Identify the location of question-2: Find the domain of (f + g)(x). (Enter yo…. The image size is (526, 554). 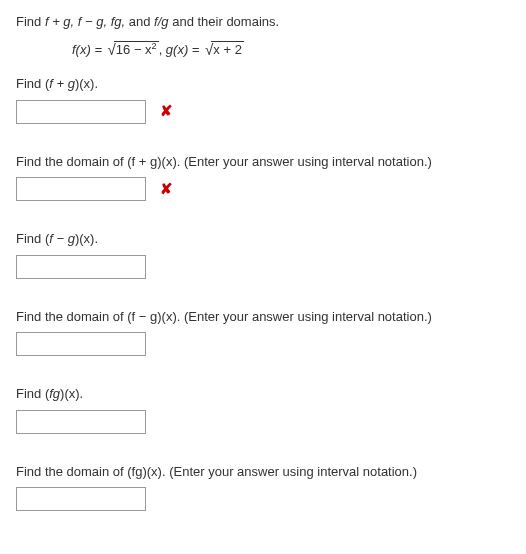
(263, 177).